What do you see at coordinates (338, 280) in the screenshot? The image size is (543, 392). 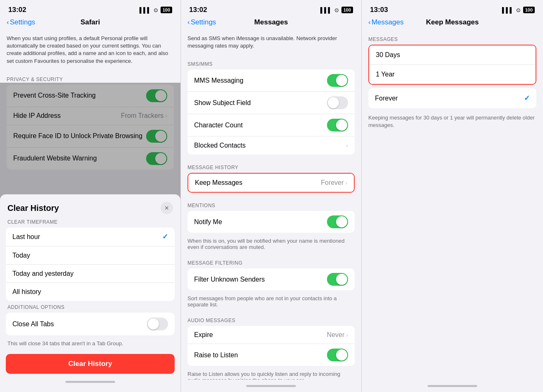 I see `filter-unknown-toggle` at bounding box center [338, 280].